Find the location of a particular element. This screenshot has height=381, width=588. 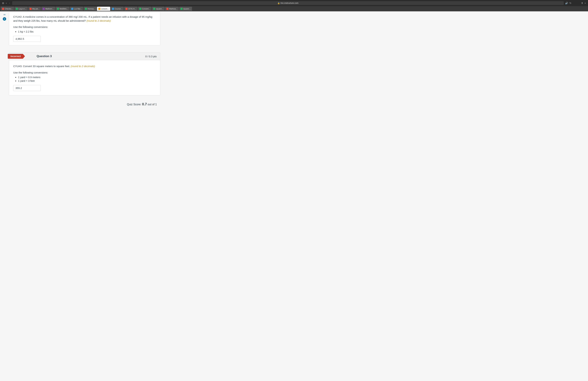

tab-square2: square... is located at coordinates (186, 9).